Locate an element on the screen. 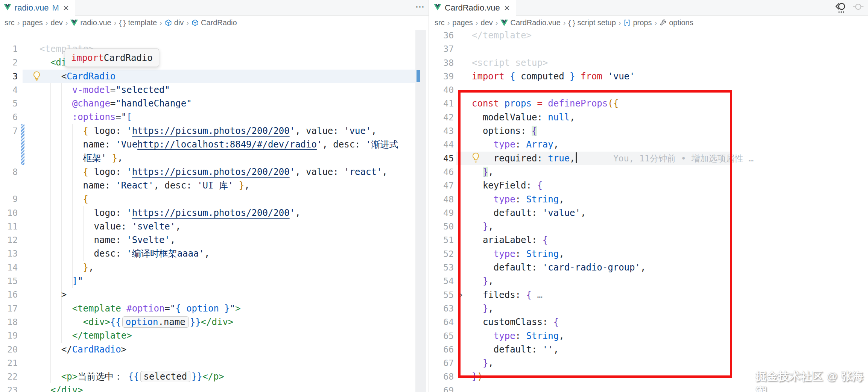 The image size is (868, 392). line-number: 63 is located at coordinates (442, 308).